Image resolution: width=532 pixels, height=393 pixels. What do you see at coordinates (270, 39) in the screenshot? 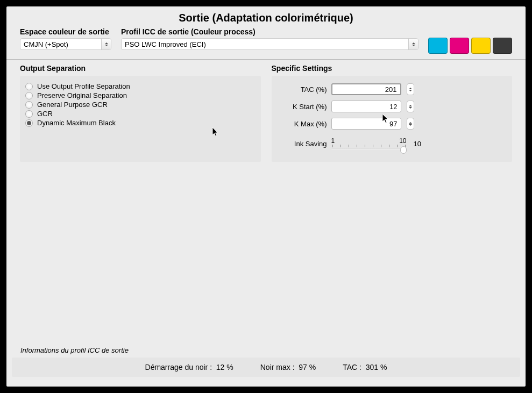
I see `field-profil-icc: Profil ICC de sortie (Couleur process) P…` at bounding box center [270, 39].